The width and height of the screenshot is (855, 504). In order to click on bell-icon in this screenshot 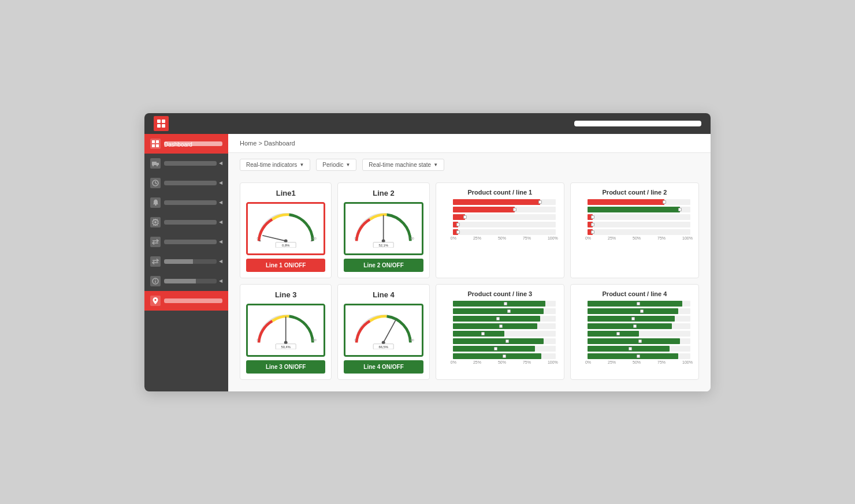, I will do `click(155, 203)`.